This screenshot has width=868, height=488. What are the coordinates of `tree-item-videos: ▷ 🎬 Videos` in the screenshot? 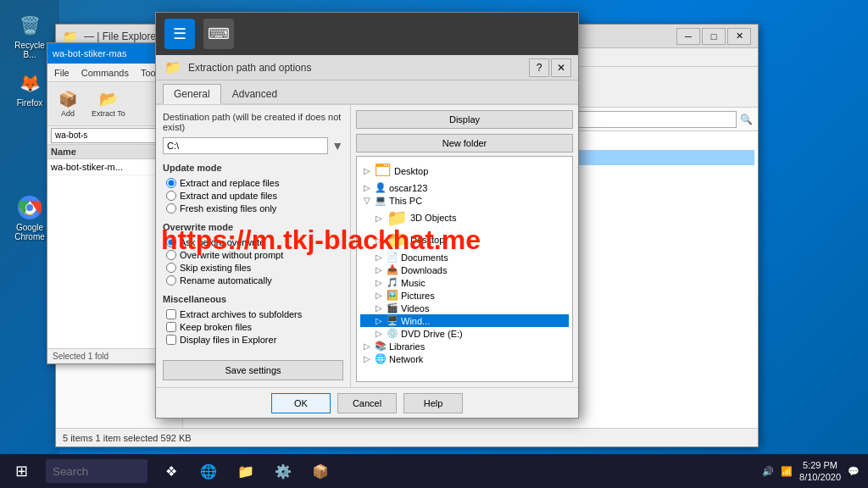 It's located at (465, 308).